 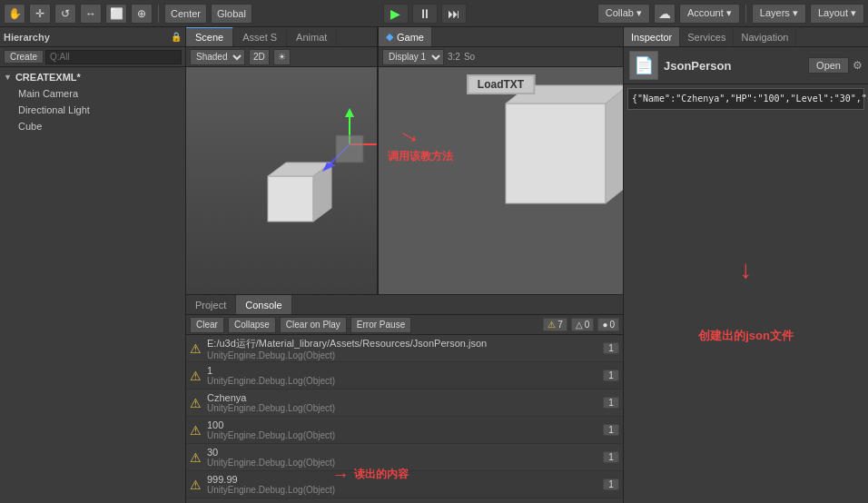 What do you see at coordinates (403, 381) in the screenshot?
I see `console-sub-1: UnityEngine.Debug.Log(Object)` at bounding box center [403, 381].